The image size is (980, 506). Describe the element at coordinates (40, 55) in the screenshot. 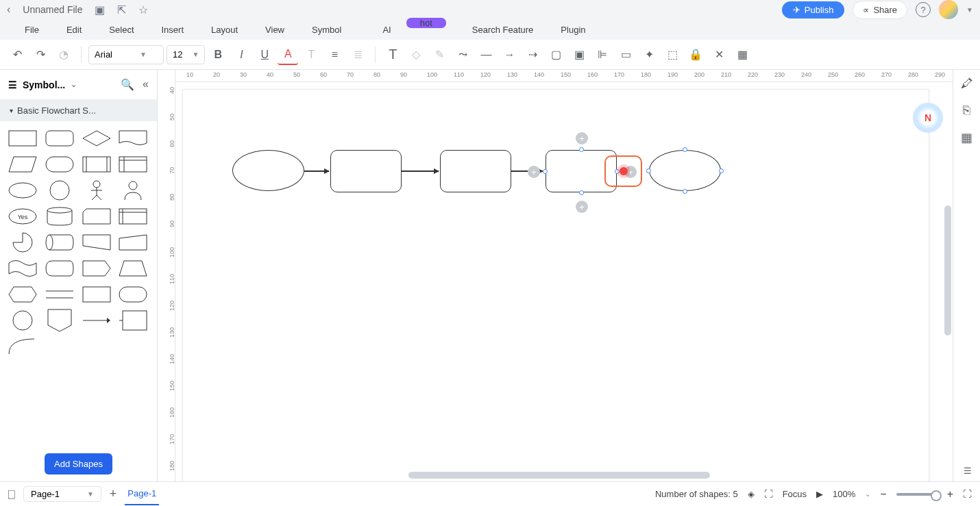

I see `redo-button: ↷` at that location.